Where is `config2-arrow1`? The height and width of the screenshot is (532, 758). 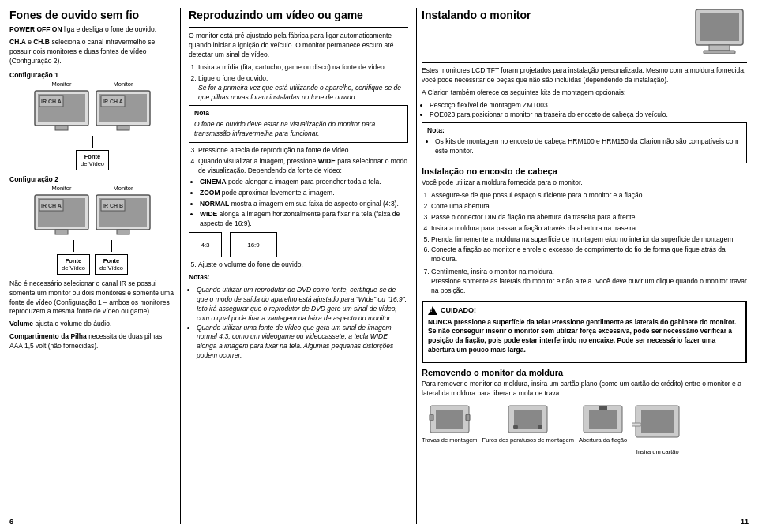 config2-arrow1 is located at coordinates (73, 246).